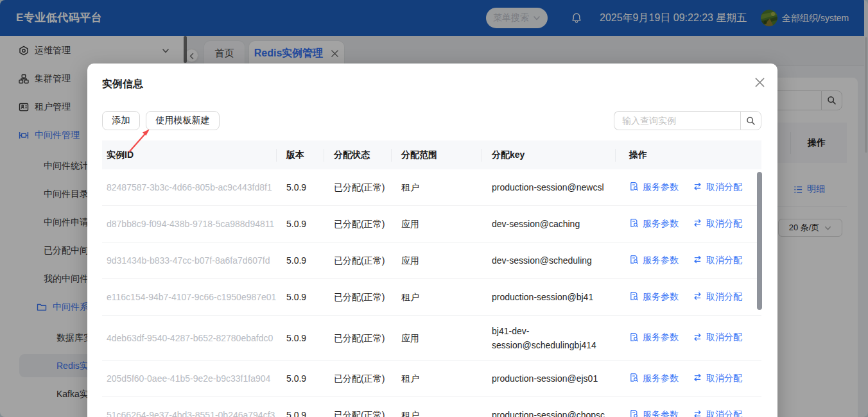 The width and height of the screenshot is (868, 417). What do you see at coordinates (123, 85) in the screenshot?
I see `dialog-title: 实例信息` at bounding box center [123, 85].